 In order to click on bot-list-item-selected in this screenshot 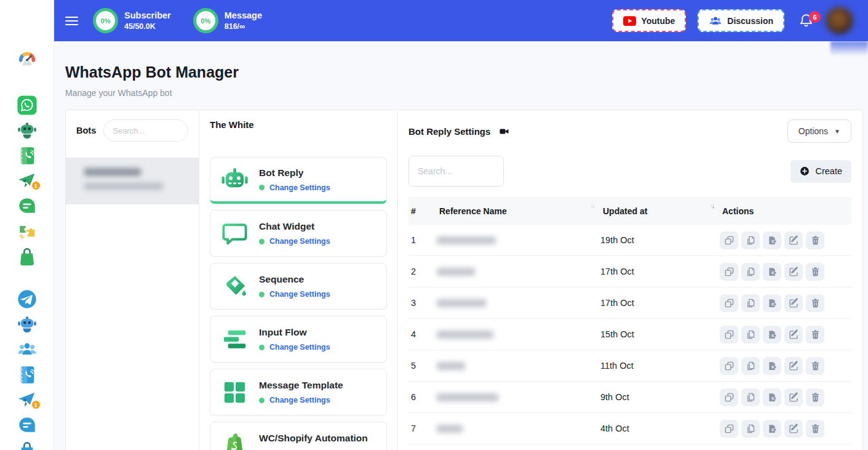, I will do `click(132, 181)`.